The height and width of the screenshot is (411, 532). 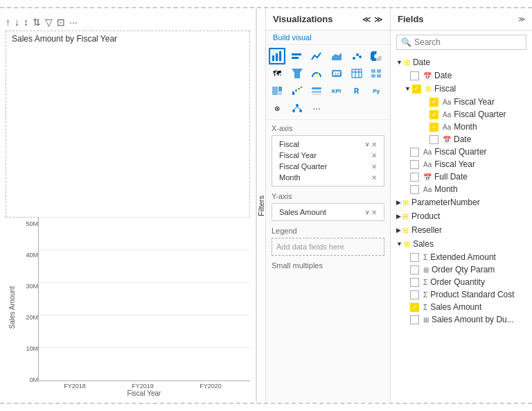 I want to click on viz-collapse-icon: ≪, so click(x=367, y=19).